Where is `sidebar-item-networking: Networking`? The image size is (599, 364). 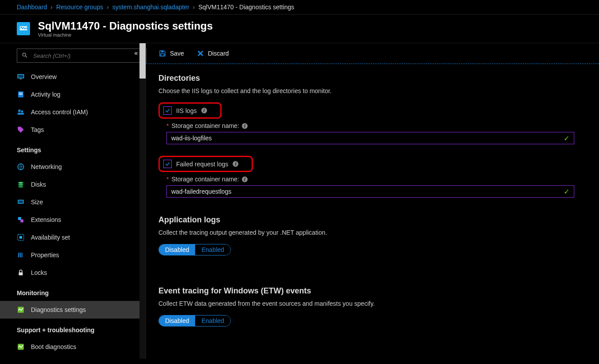 sidebar-item-networking: Networking is located at coordinates (78, 167).